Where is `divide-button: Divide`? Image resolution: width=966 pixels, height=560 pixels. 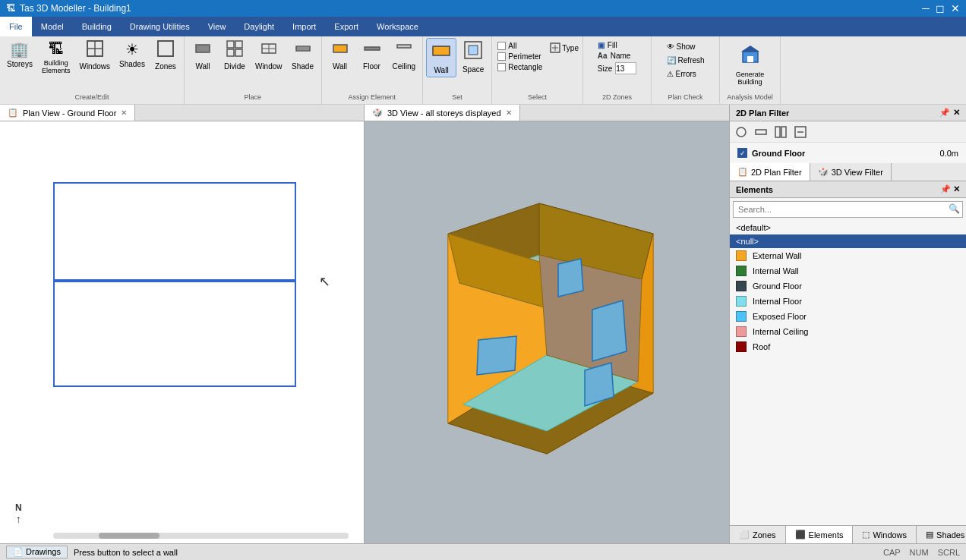
divide-button: Divide is located at coordinates (235, 55).